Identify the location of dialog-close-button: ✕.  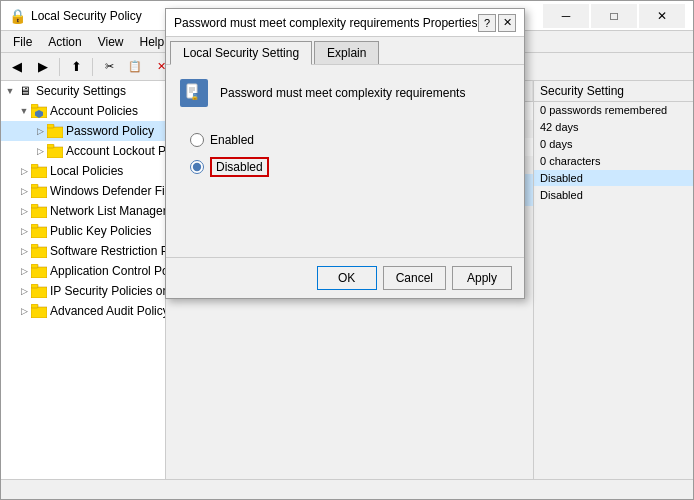
(507, 23).